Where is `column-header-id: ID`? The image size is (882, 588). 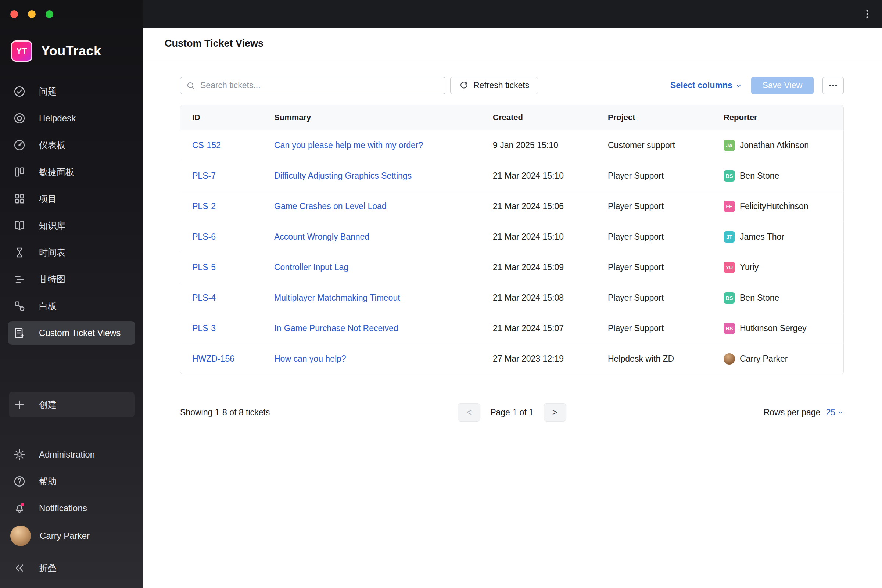 column-header-id: ID is located at coordinates (227, 118).